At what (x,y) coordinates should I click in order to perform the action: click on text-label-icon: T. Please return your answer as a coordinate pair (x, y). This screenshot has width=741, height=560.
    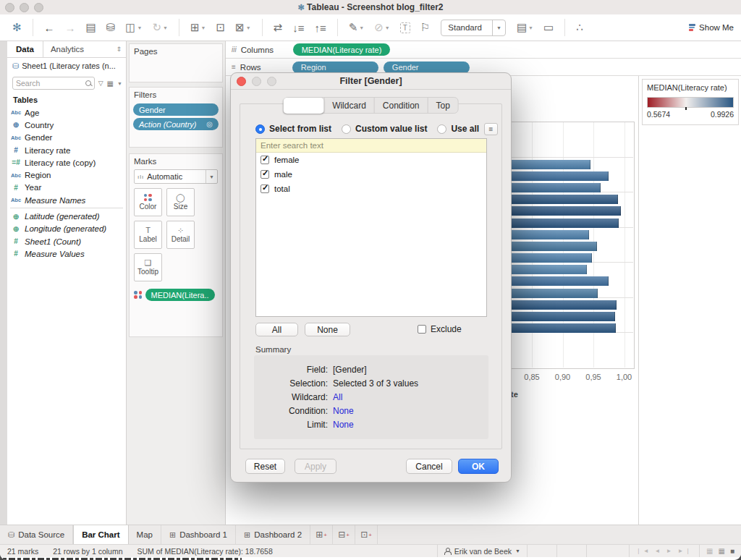
    Looking at the image, I should click on (405, 27).